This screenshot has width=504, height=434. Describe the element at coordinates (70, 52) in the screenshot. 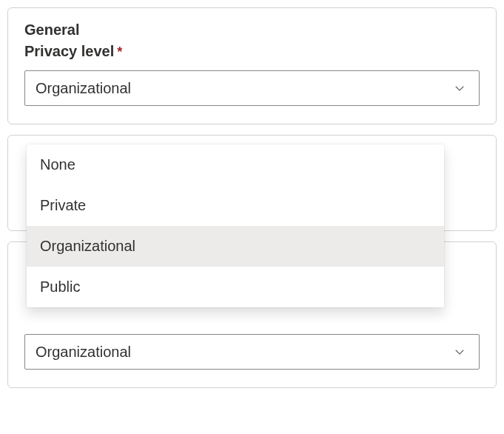

I see `field-label-text: Privacy level` at that location.